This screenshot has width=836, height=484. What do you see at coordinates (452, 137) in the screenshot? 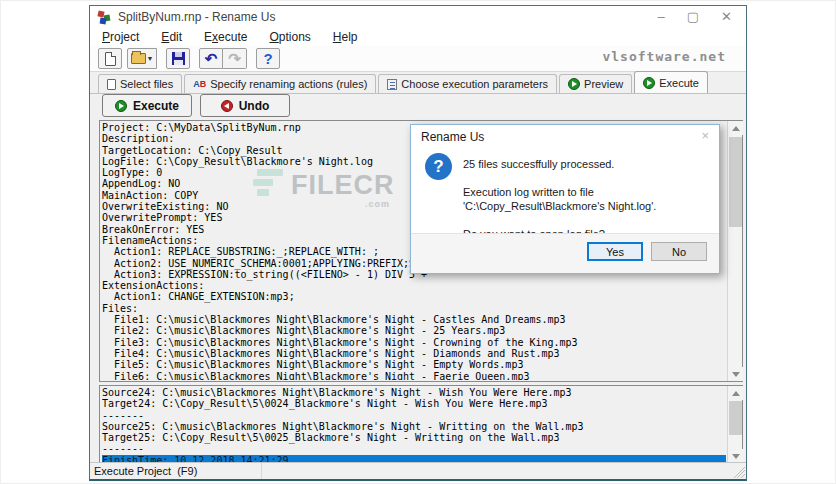
I see `dialog-title: Rename Us` at bounding box center [452, 137].